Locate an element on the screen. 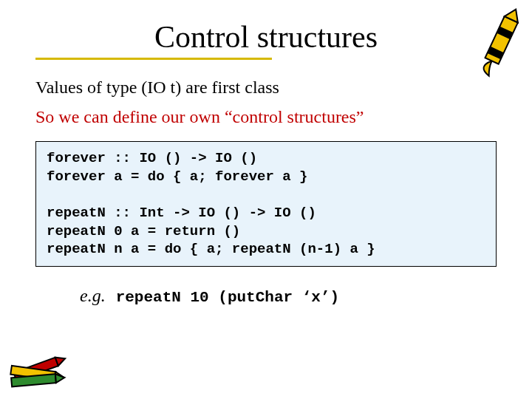 Image resolution: width=532 pixels, height=399 pixels. crayons-cluster-icon is located at coordinates (39, 367).